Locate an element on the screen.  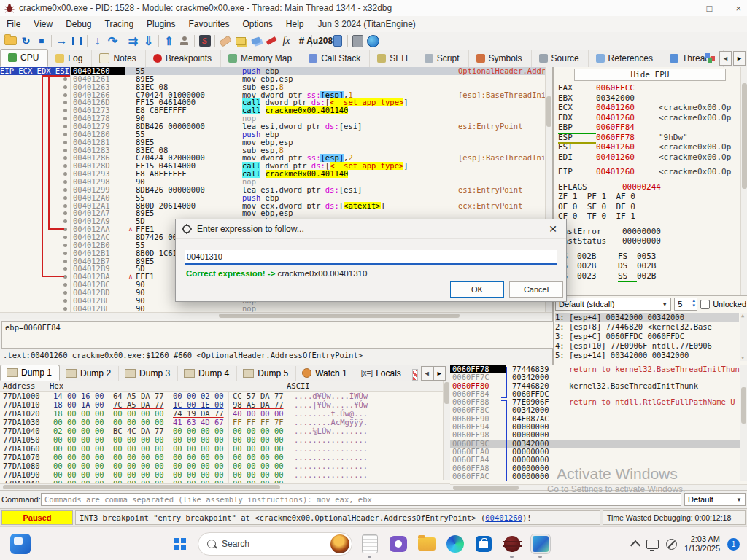
stop-icon is located at coordinates (41, 41).